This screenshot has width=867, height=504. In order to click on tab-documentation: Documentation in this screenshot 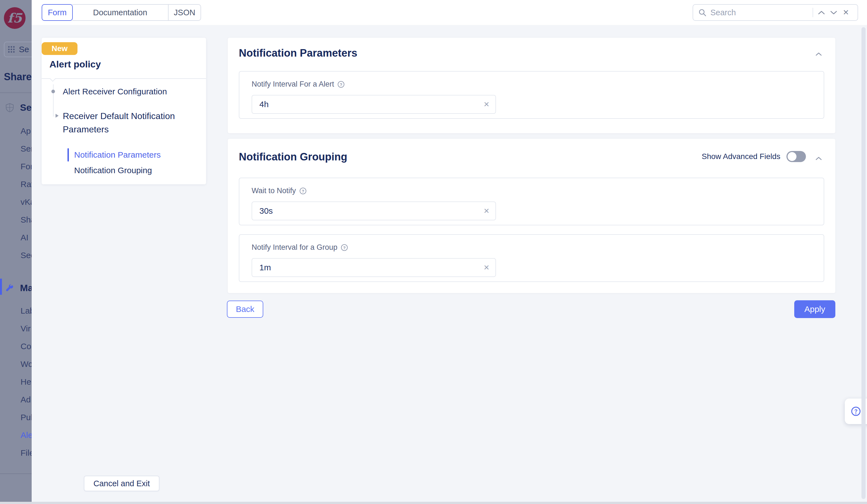, I will do `click(120, 12)`.